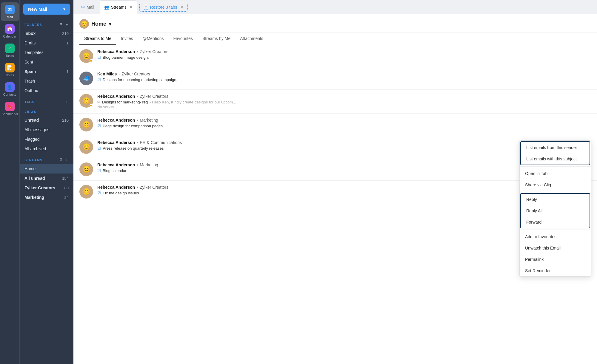 This screenshot has height=364, width=597. Describe the element at coordinates (88, 7) in the screenshot. I see `tab-mail: ✉ Mail` at that location.